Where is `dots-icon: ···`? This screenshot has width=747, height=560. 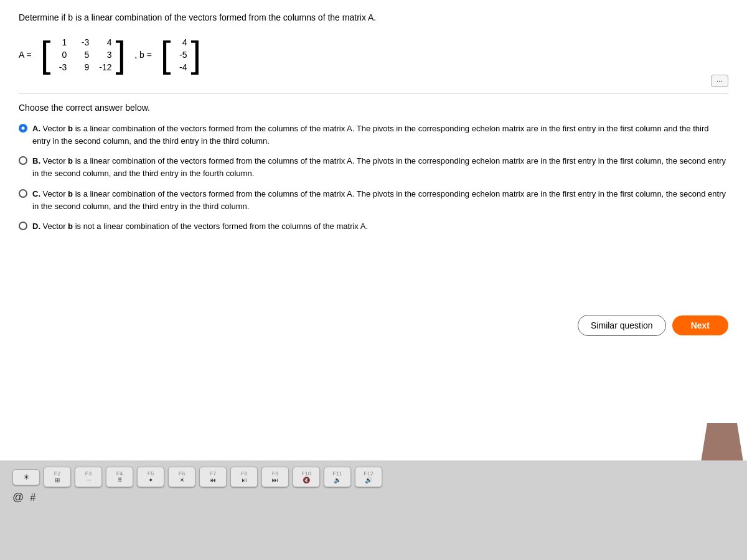 dots-icon: ··· is located at coordinates (720, 81).